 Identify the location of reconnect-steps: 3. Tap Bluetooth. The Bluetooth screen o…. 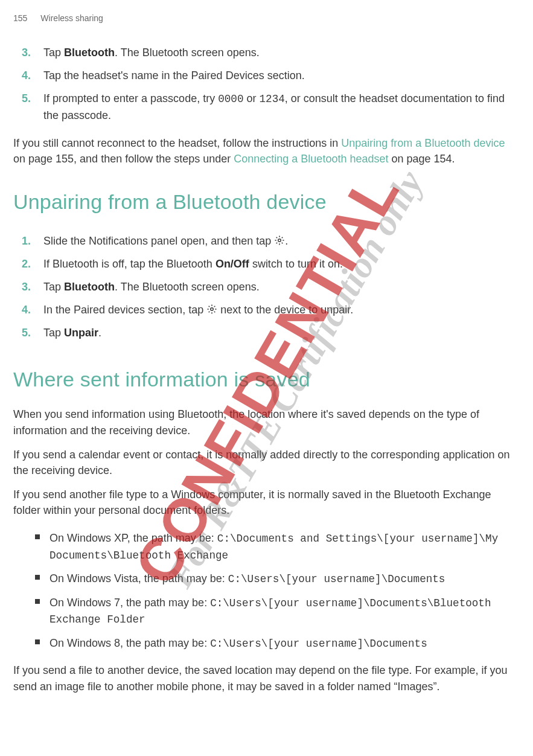
(267, 84).